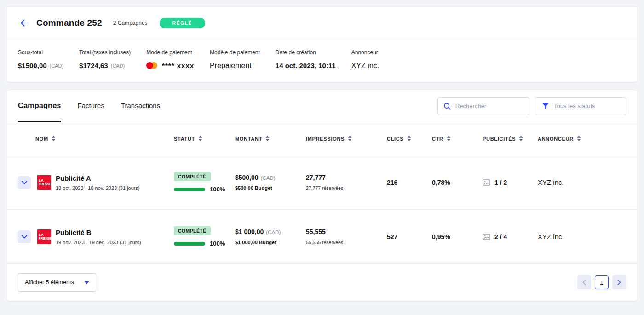 The width and height of the screenshot is (644, 315). Describe the element at coordinates (57, 282) in the screenshot. I see `page-size-select: Afficher 5 éléments` at that location.